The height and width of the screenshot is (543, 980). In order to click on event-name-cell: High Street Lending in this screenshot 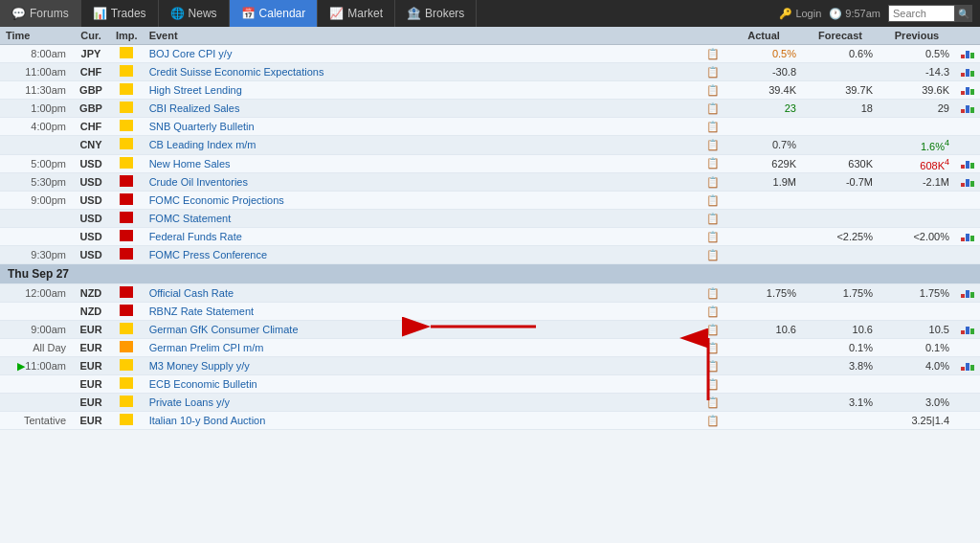, I will do `click(422, 90)`.